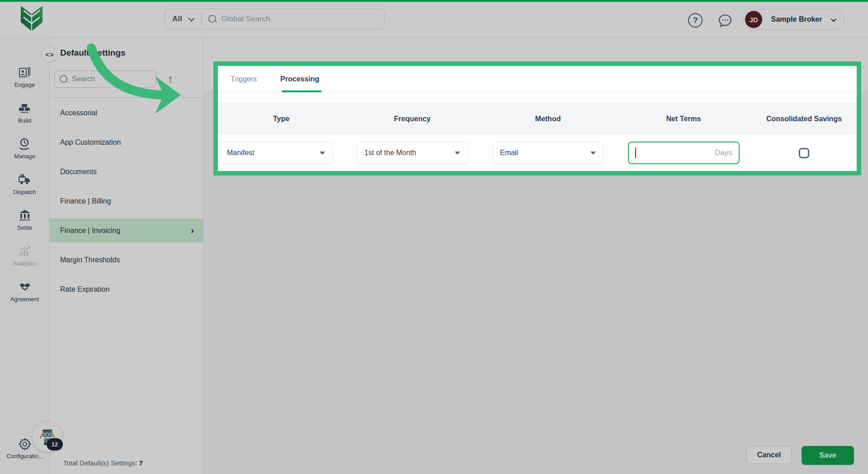  I want to click on sidebar-item-label: Analytics, so click(24, 263).